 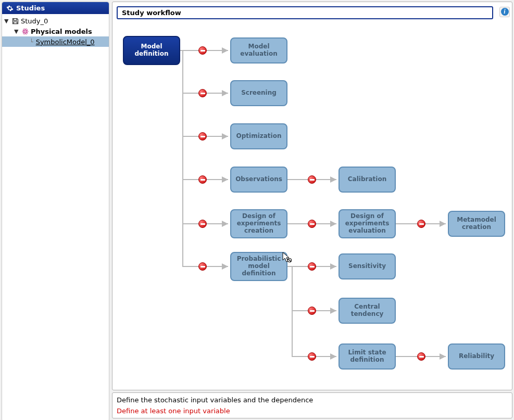 What do you see at coordinates (312, 411) in the screenshot?
I see `status-warning: Define at least one input variable` at bounding box center [312, 411].